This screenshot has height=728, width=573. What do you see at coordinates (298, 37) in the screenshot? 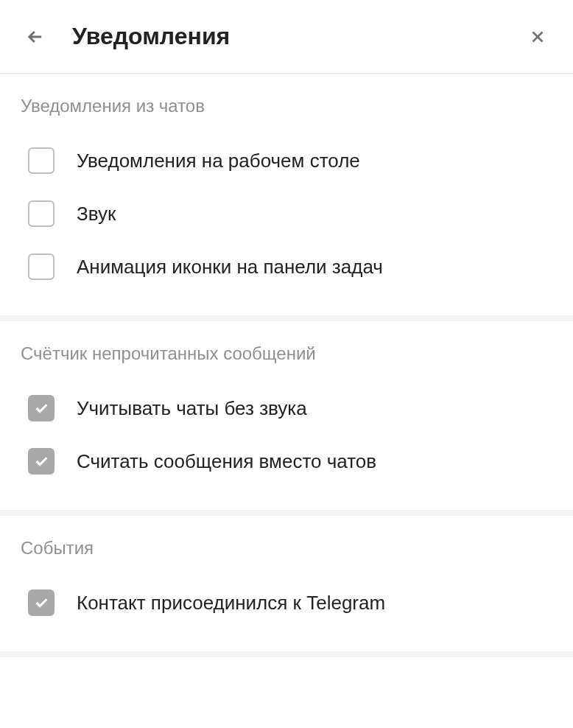
I see `page-title: Уведомления` at bounding box center [298, 37].